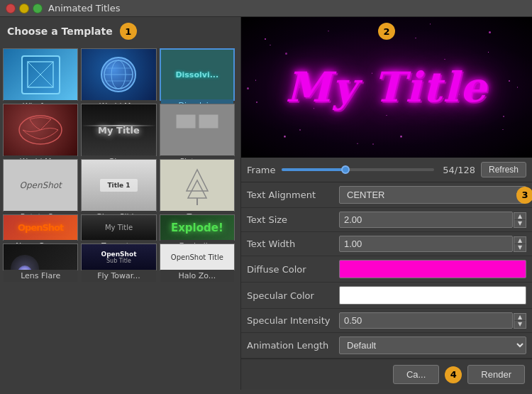  I want to click on minimize-button, so click(24, 9).